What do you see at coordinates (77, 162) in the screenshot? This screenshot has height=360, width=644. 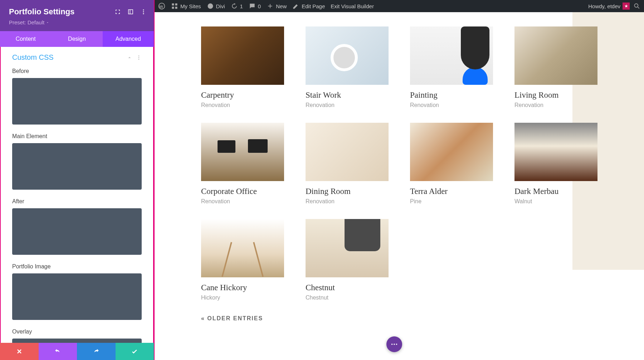 I see `css-field-main: Main Element` at bounding box center [77, 162].